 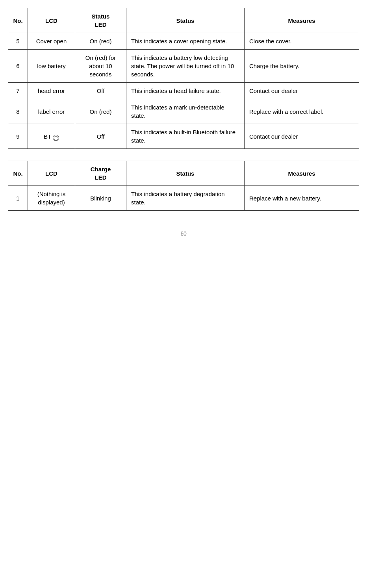 What do you see at coordinates (184, 136) in the screenshot?
I see `table-row: 9 BT ◯ Off This indicates a built-in Blu…` at bounding box center [184, 136].